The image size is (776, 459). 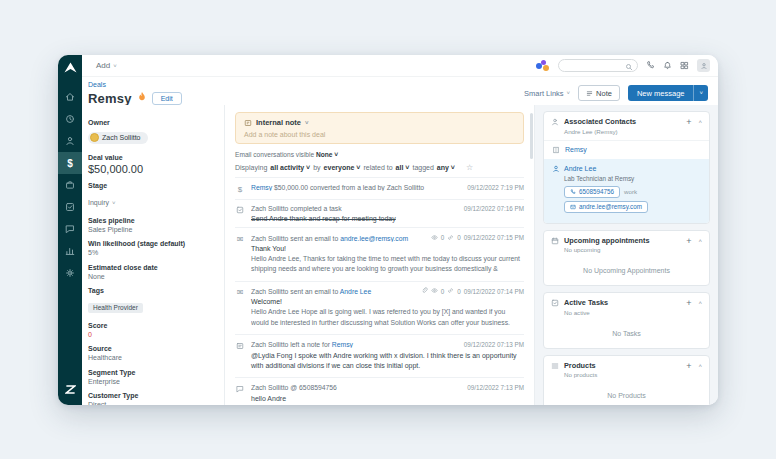 I want to click on add-product-button: +, so click(x=688, y=366).